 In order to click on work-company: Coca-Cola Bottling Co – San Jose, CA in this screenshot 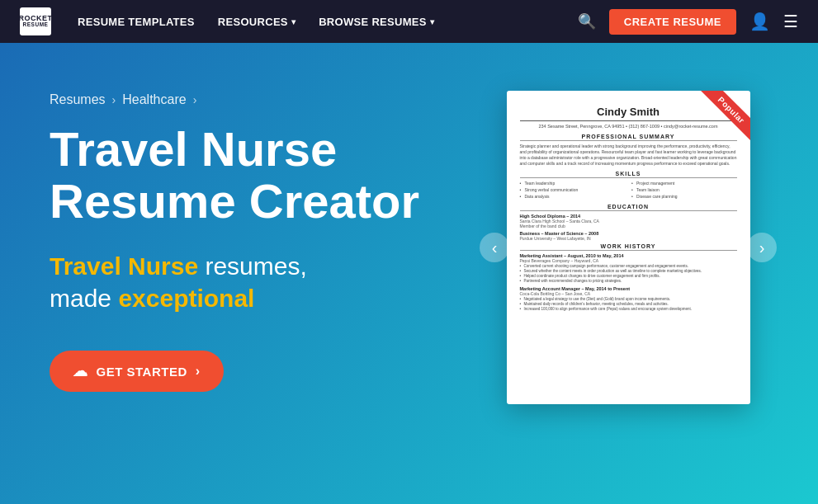, I will do `click(629, 294)`.